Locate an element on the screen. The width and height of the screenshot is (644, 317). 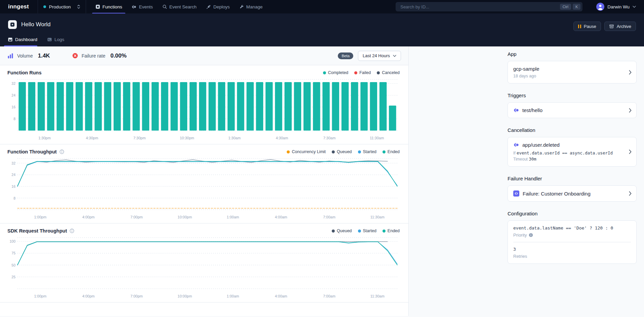
kbd-ctrl: Ctrl is located at coordinates (565, 7).